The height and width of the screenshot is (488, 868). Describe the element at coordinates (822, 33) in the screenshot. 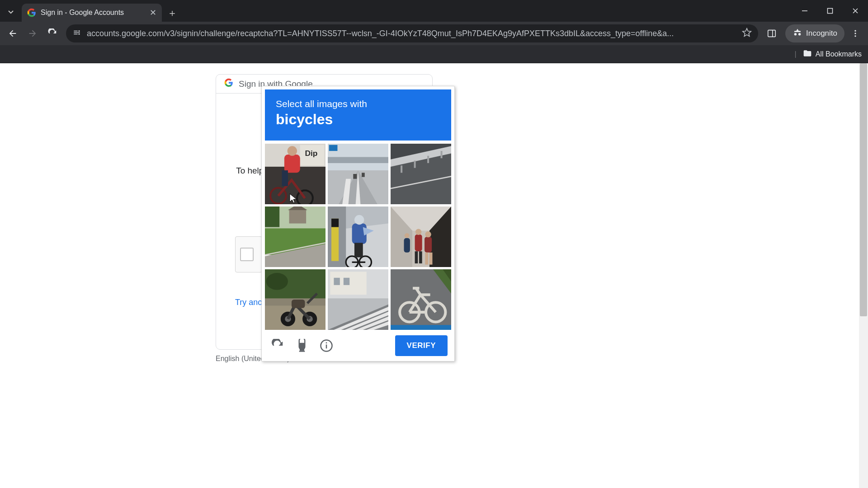

I see `incognito-label: Incognito` at that location.